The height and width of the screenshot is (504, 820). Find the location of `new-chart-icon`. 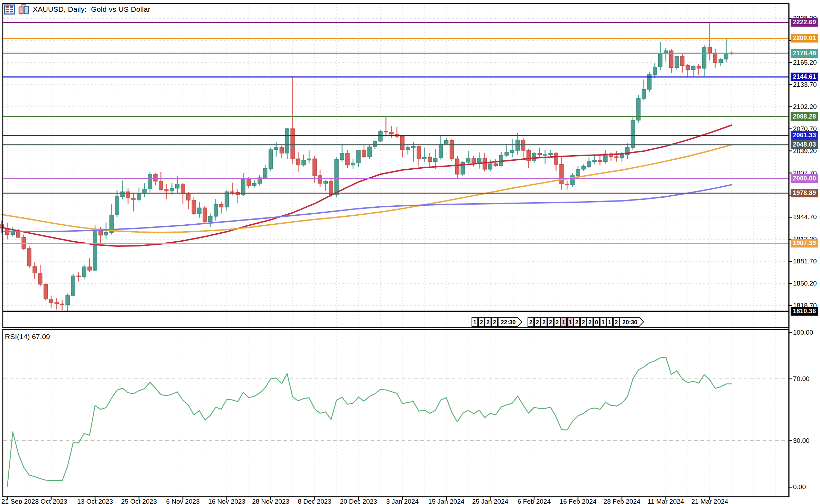

new-chart-icon is located at coordinates (24, 9).